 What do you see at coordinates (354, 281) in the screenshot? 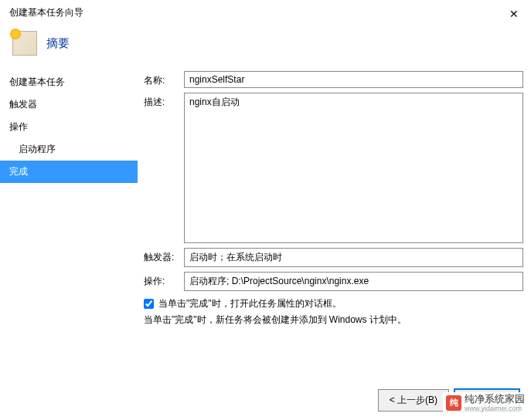
I see `action-value: 启动程序; D:\ProjectSource\nginx\nginx.exe` at bounding box center [354, 281].